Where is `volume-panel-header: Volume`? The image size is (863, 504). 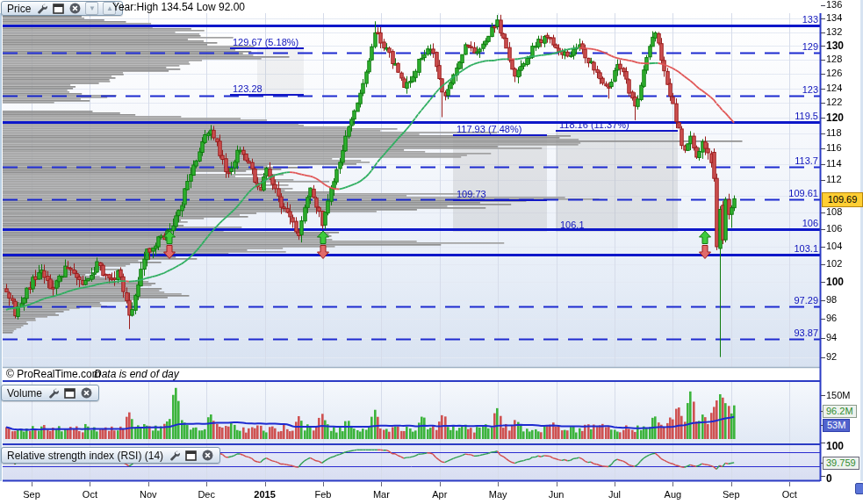
volume-panel-header: Volume is located at coordinates (50, 393).